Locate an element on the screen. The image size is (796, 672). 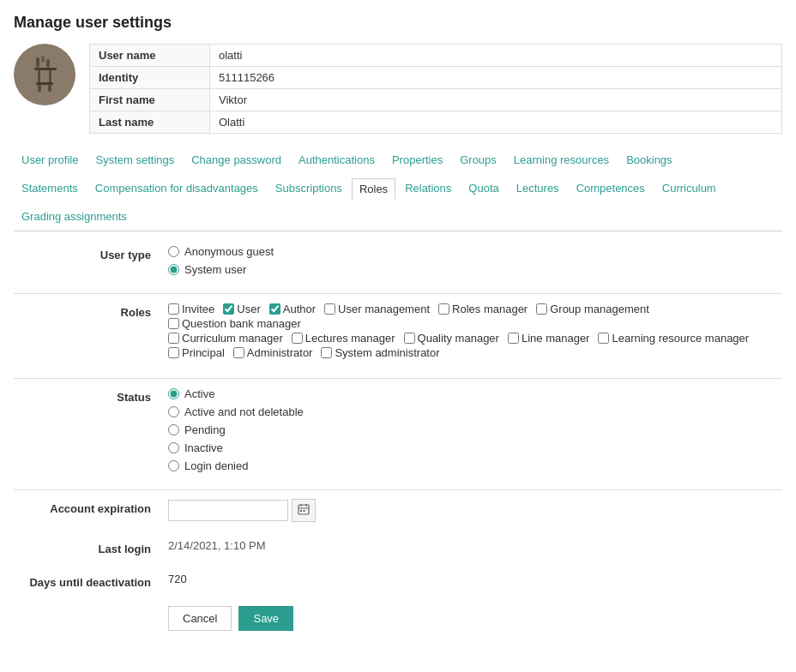
days-deactivation-text: 720 is located at coordinates (178, 579).